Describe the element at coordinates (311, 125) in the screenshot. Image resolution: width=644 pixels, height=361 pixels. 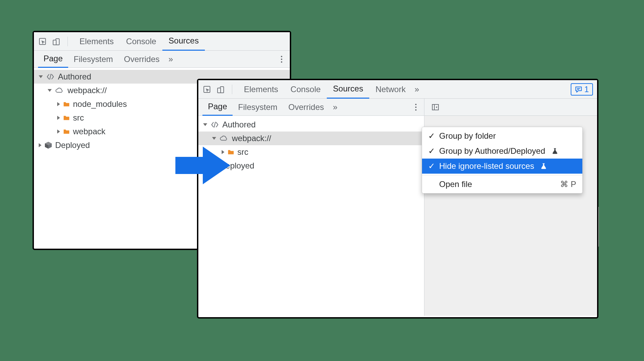
I see `tree-authored: Authored` at that location.